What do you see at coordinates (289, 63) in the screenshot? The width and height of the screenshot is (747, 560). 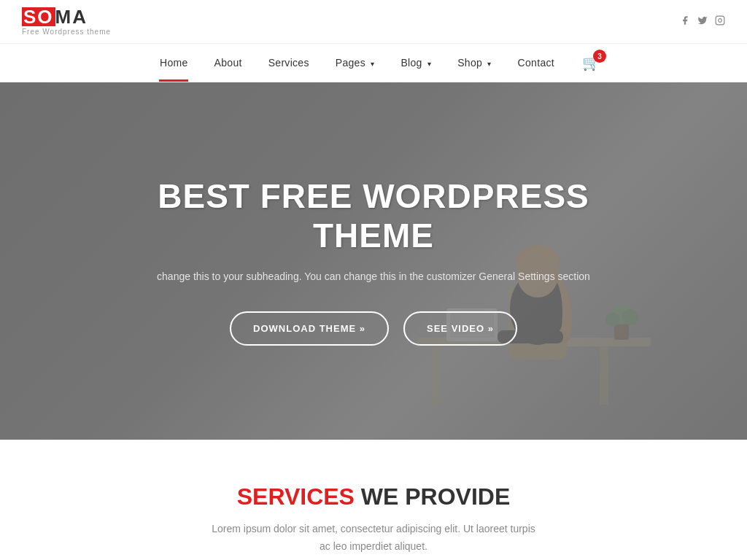 I see `nav-link-services: Services` at bounding box center [289, 63].